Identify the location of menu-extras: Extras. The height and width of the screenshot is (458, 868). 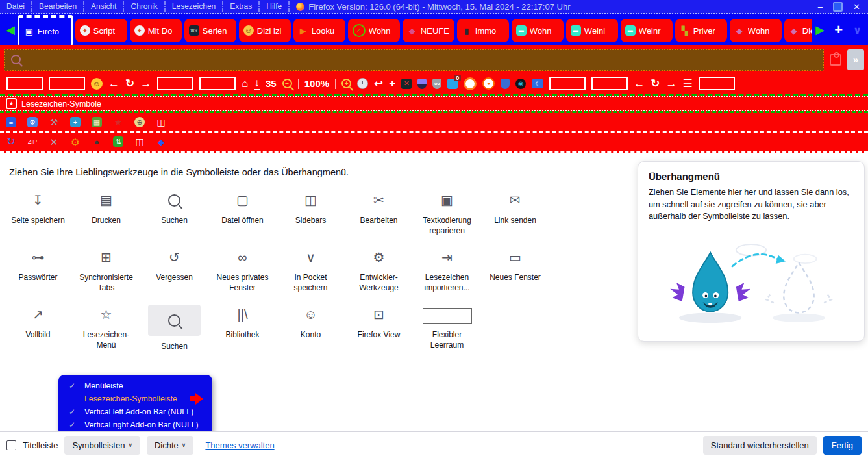
(242, 6).